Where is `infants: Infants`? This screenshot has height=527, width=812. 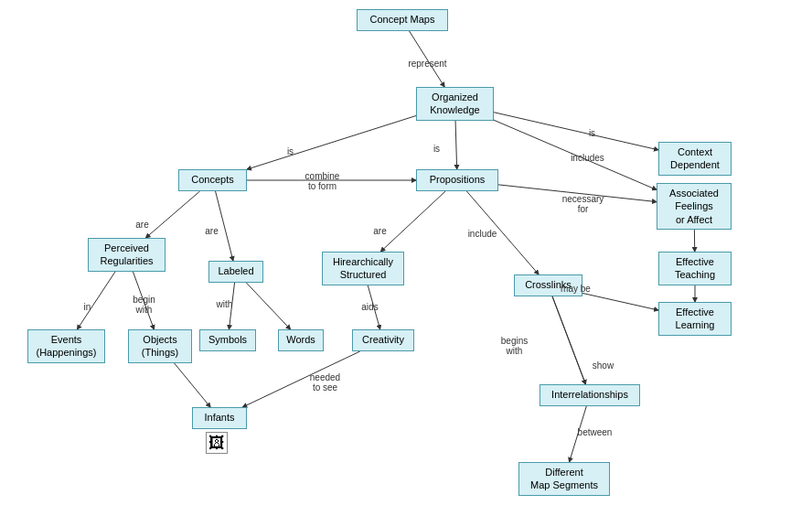 infants: Infants is located at coordinates (219, 418).